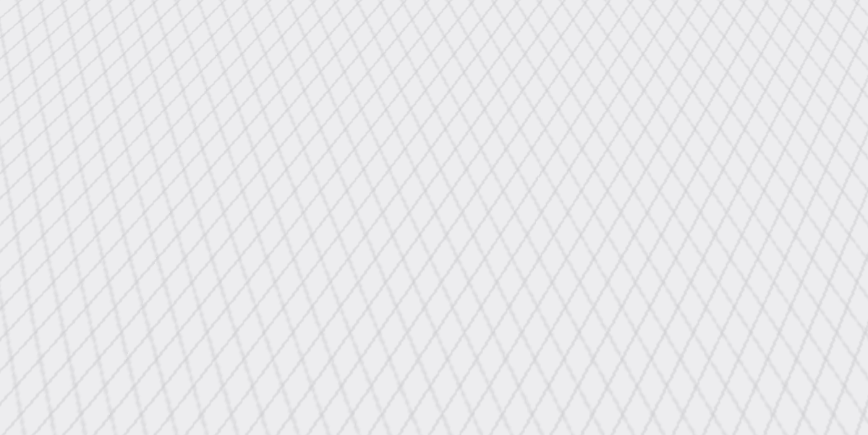 This screenshot has width=868, height=435. What do you see at coordinates (864, 217) in the screenshot?
I see `right-scroll-strip` at bounding box center [864, 217].